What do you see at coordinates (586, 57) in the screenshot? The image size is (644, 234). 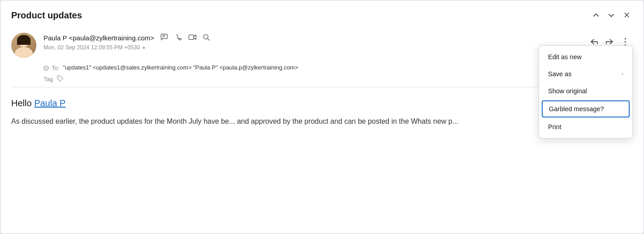 I see `menu-item-edit-as-new: Edit as new` at bounding box center [586, 57].